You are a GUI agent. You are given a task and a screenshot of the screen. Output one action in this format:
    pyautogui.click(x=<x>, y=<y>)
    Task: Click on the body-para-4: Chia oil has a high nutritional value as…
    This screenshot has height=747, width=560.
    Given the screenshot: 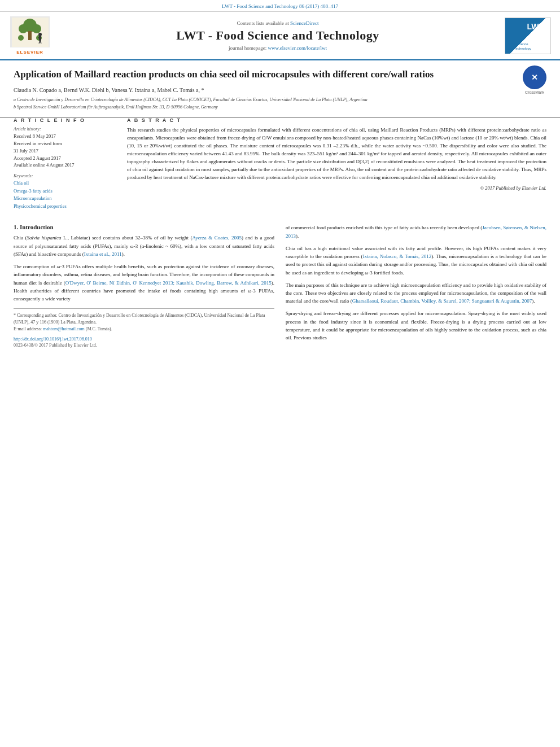 What is the action you would take?
    pyautogui.click(x=416, y=261)
    